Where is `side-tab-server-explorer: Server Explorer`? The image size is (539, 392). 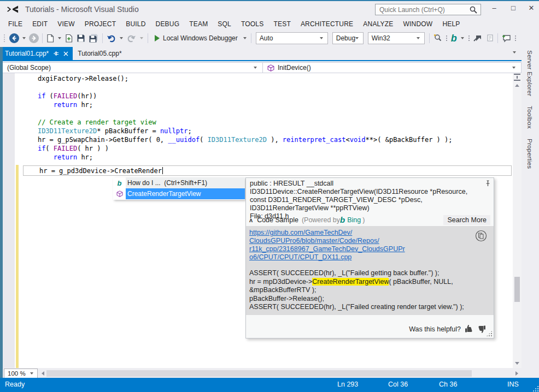
side-tab-server-explorer: Server Explorer is located at coordinates (530, 73).